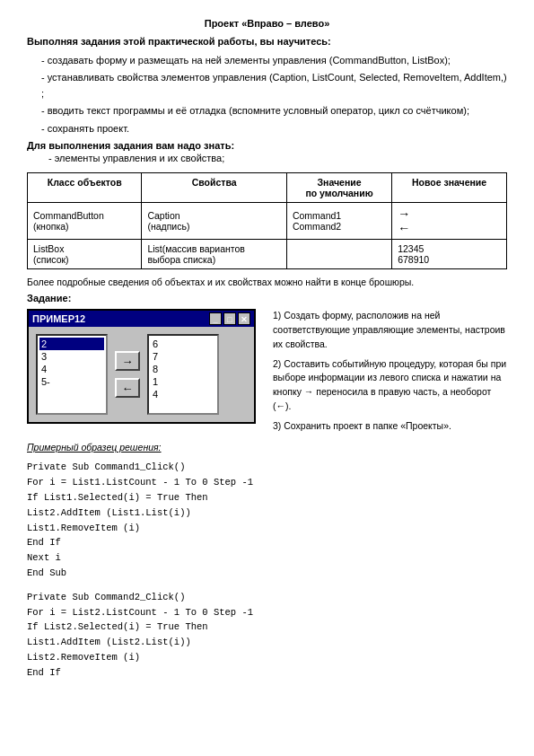 This screenshot has height=756, width=534. Describe the element at coordinates (267, 528) in the screenshot. I see `code-line: List1.RemoveItem (i)` at that location.